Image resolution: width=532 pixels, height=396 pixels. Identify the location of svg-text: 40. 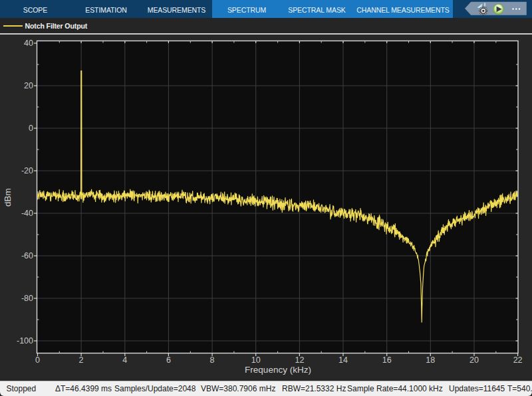
(29, 43).